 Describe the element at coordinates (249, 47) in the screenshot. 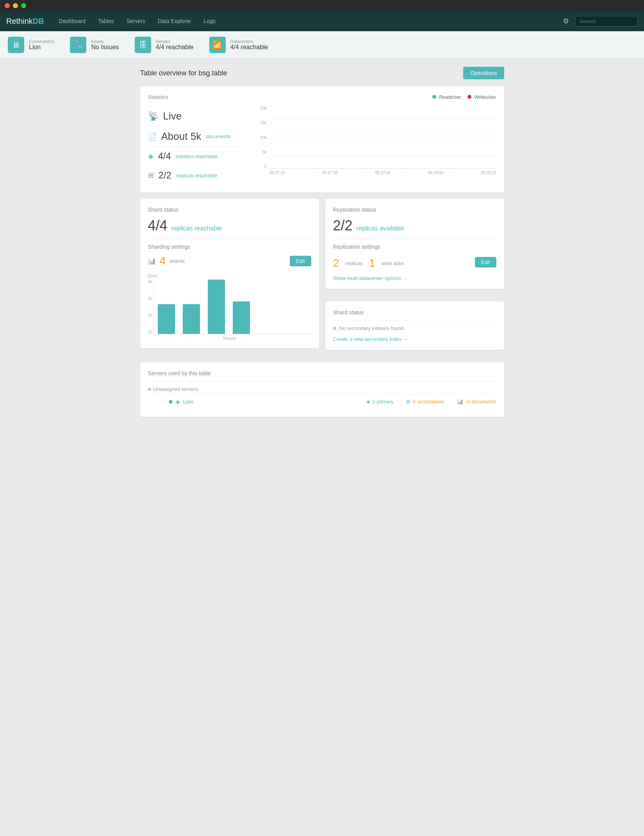

I see `status-datacenters-value: 4/4 reachable` at that location.